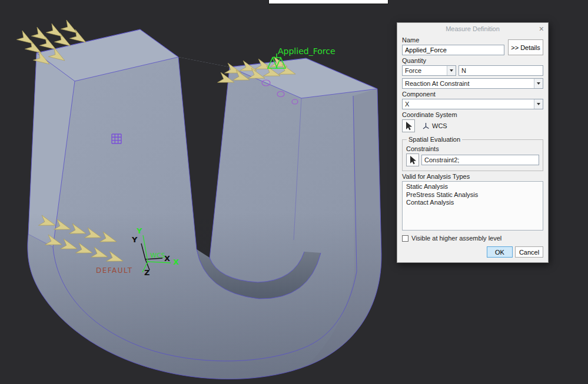 Image resolution: width=588 pixels, height=384 pixels. Describe the element at coordinates (114, 271) in the screenshot. I see `default-csys-label: DEFAULT` at that location.